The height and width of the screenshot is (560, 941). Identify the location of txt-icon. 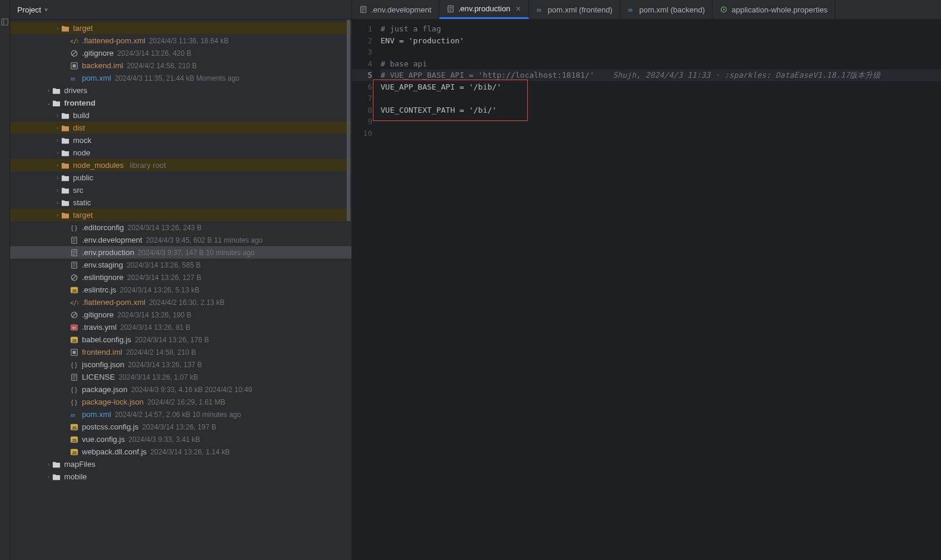
(74, 265).